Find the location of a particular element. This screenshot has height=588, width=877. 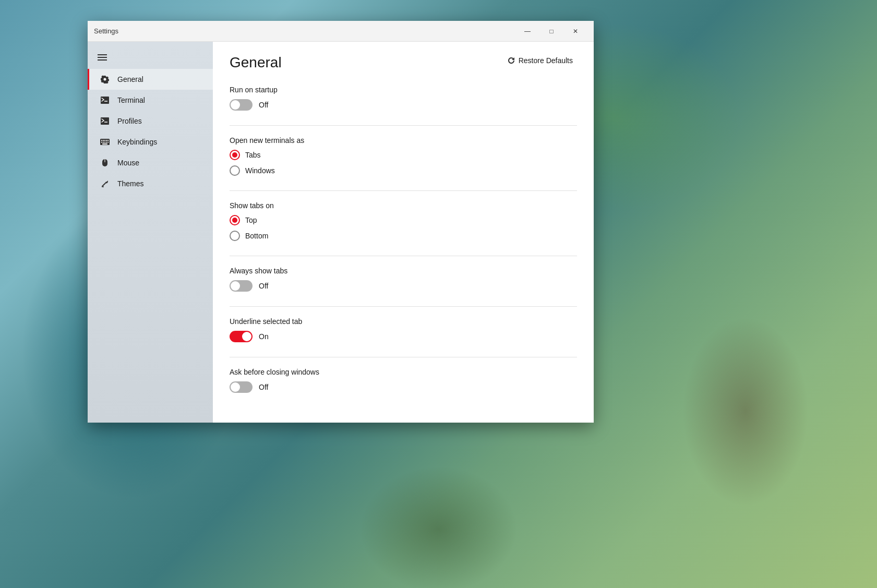

ask-before-closing-label: Ask before closing windows is located at coordinates (403, 372).